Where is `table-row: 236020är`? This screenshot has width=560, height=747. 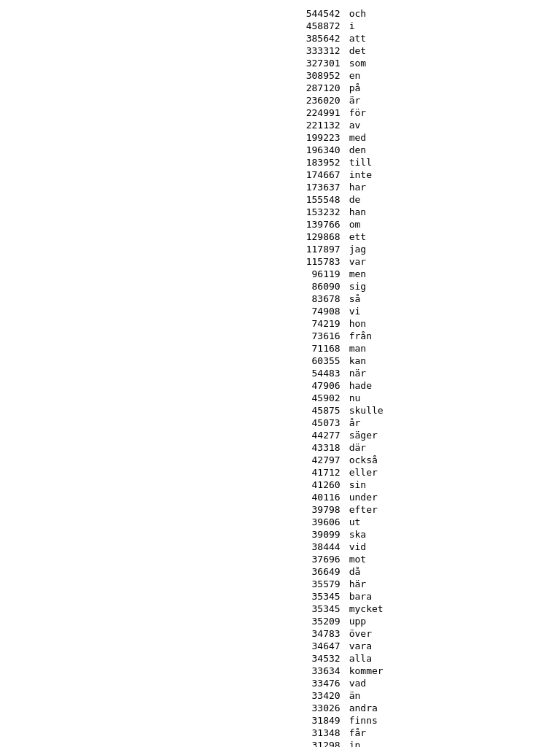
table-row: 236020är is located at coordinates (280, 101).